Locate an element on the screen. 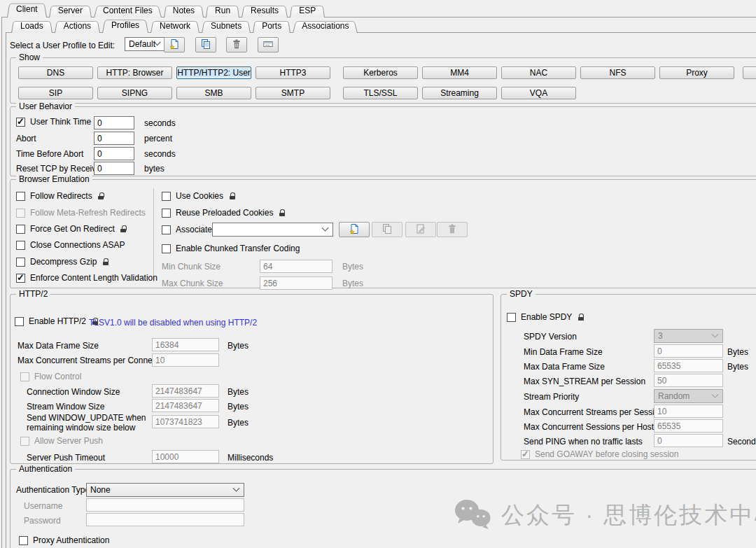 Image resolution: width=756 pixels, height=548 pixels. spdy-max-streams-label: Max Concurrent Streams per Session is located at coordinates (594, 412).